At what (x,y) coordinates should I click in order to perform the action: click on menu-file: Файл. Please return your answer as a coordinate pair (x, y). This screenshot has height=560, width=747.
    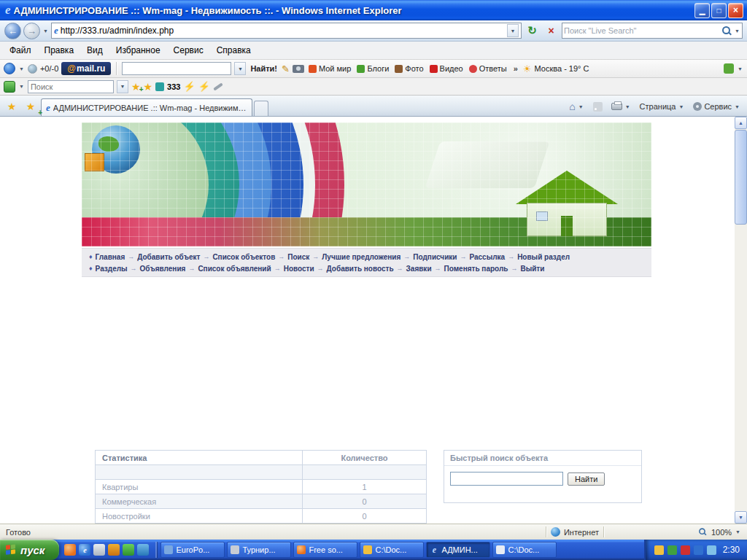
    Looking at the image, I should click on (20, 50).